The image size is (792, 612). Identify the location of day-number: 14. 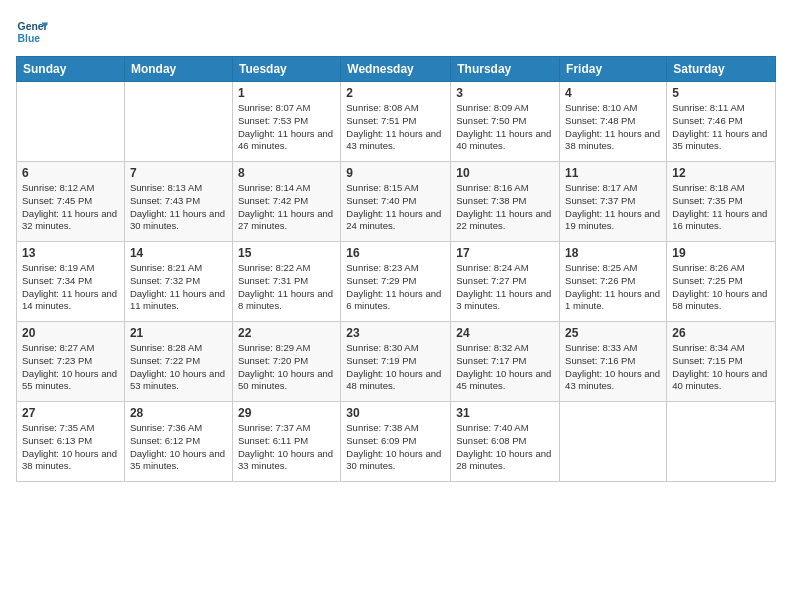
(178, 253).